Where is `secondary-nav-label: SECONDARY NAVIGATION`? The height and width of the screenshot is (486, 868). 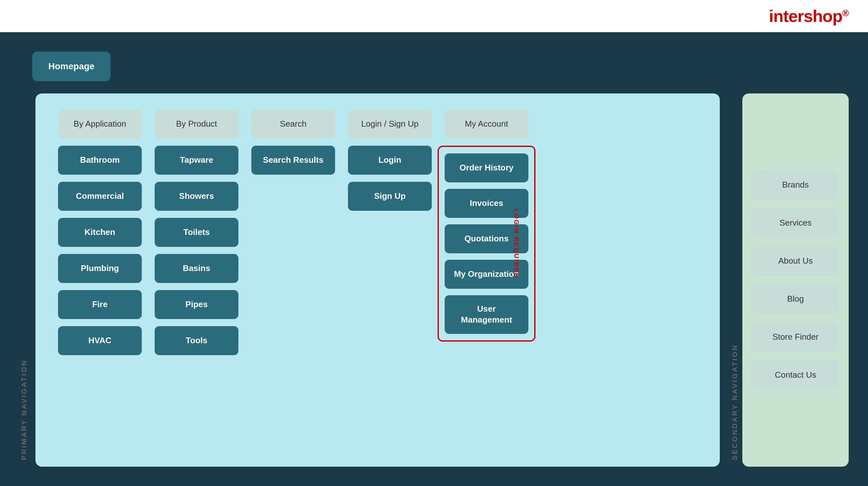 secondary-nav-label: SECONDARY NAVIGATION is located at coordinates (735, 307).